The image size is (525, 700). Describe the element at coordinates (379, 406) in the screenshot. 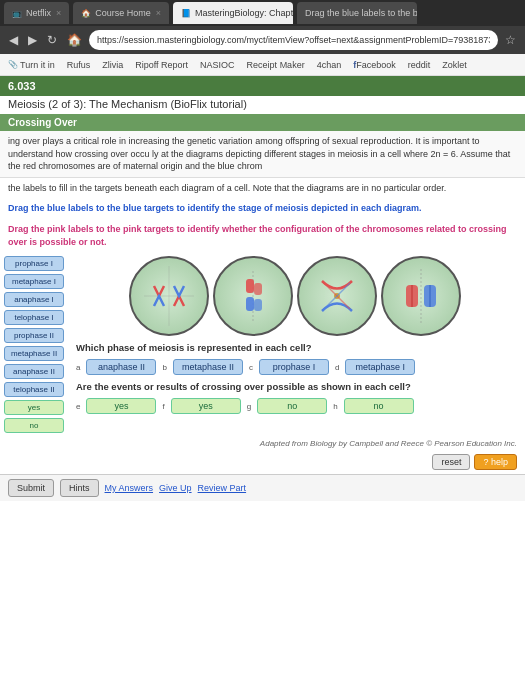

I see `crossing-answer-h: no` at that location.